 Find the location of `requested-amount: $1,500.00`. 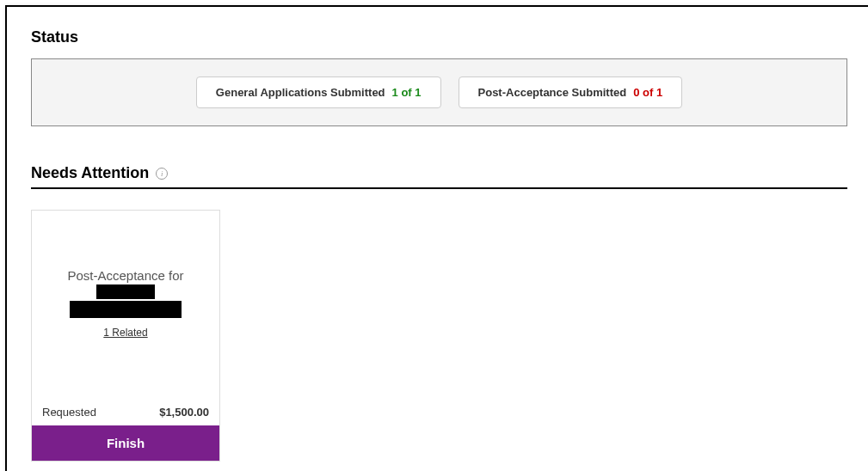

requested-amount: $1,500.00 is located at coordinates (184, 413).